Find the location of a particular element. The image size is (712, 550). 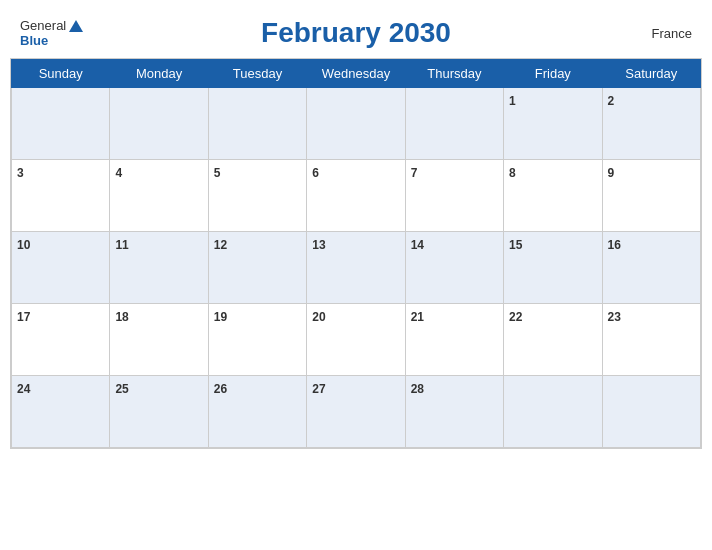

calendar-day-cell: 1 is located at coordinates (553, 124).